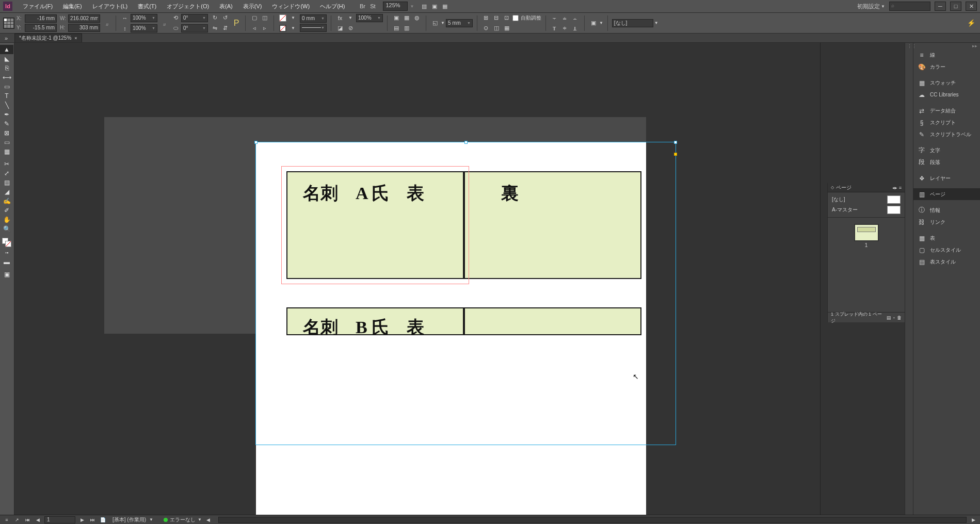  What do you see at coordinates (895, 188) in the screenshot?
I see `panel-collapse-icon: ◂▸` at bounding box center [895, 188].